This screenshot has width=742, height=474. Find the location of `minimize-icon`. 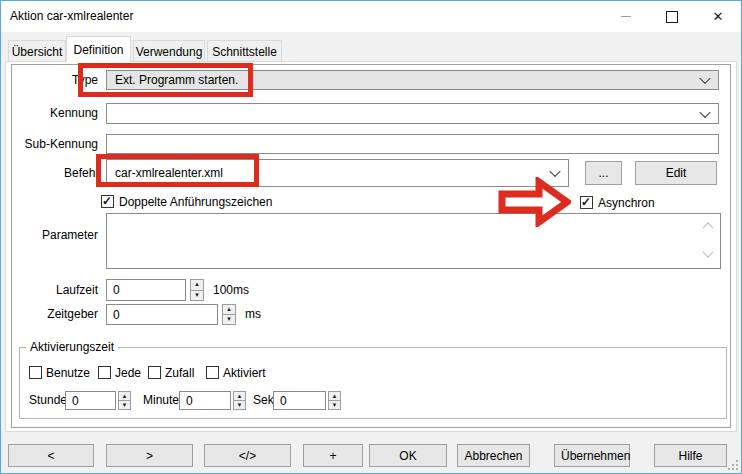

minimize-icon is located at coordinates (626, 16).